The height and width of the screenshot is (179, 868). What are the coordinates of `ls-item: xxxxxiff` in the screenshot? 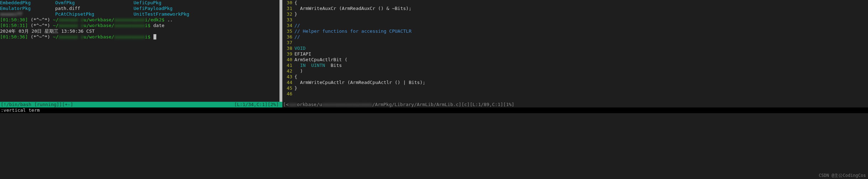 It's located at (28, 14).